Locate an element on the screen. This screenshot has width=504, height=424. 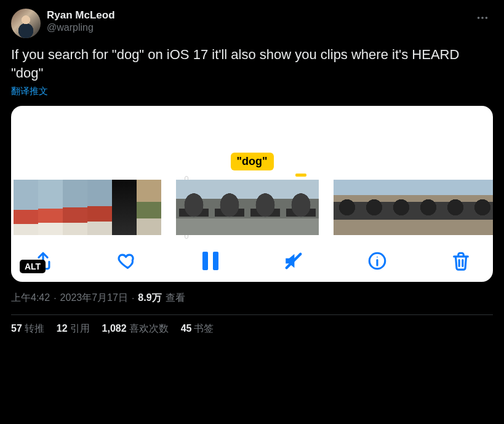
caption-chip: "dog" is located at coordinates (252, 161).